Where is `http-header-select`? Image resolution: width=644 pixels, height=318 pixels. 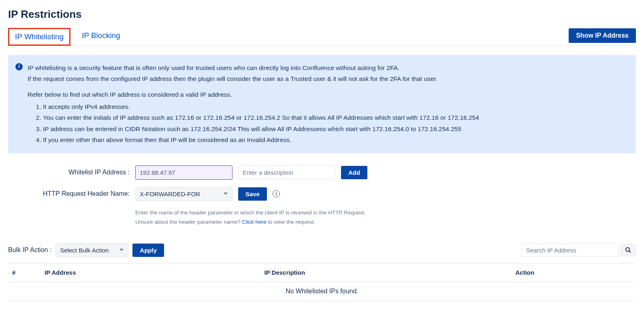 http-header-select is located at coordinates (184, 194).